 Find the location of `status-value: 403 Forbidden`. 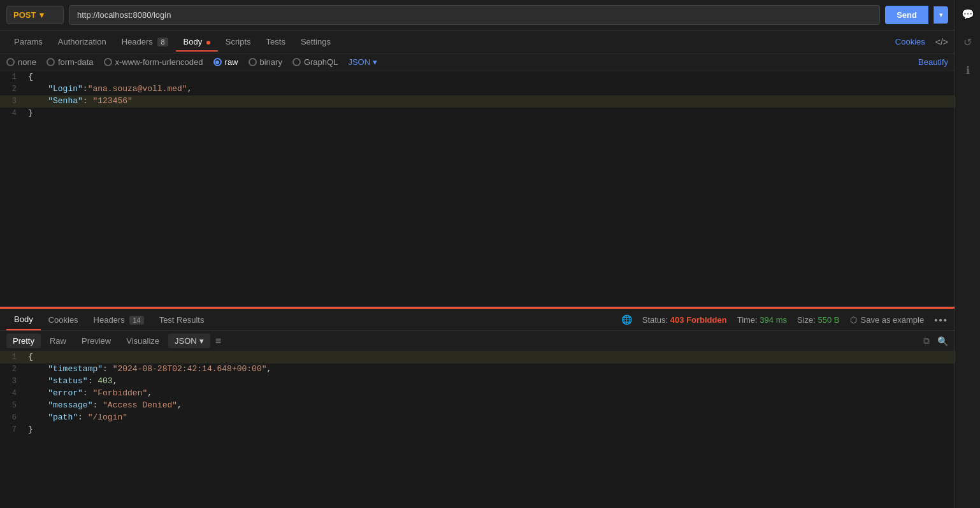

status-value: 403 Forbidden is located at coordinates (698, 320).